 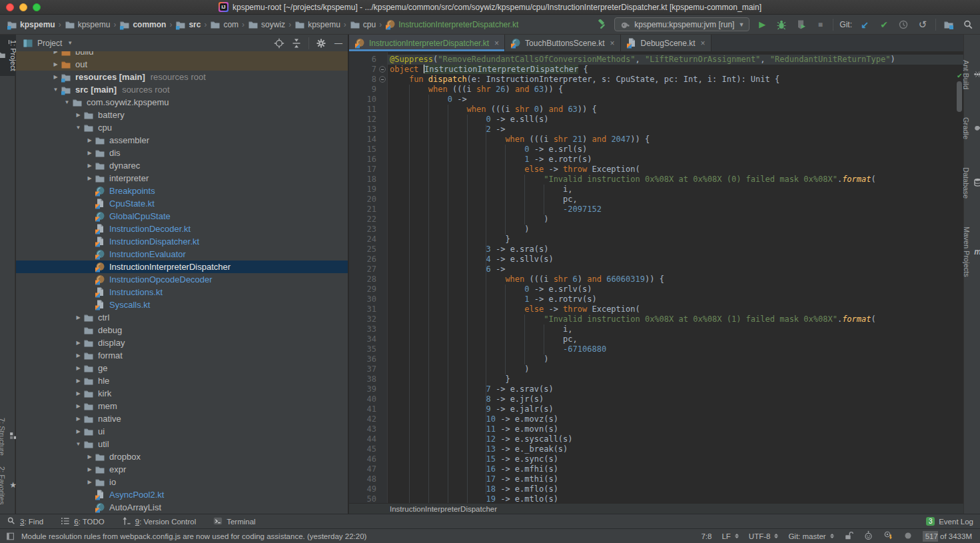 I want to click on git-rollback-button: ↺, so click(x=923, y=25).